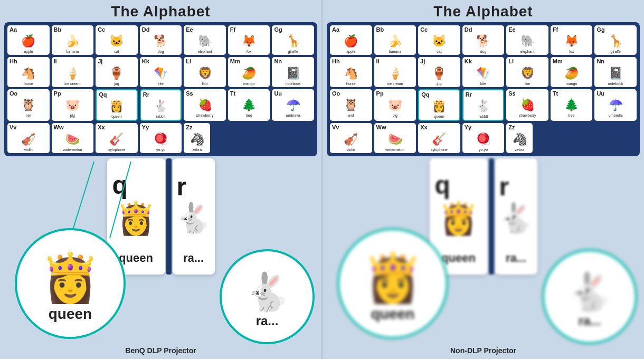 The width and height of the screenshot is (644, 359). What do you see at coordinates (572, 40) in the screenshot?
I see `right-card-ff: Ff 🦊 fox` at bounding box center [572, 40].